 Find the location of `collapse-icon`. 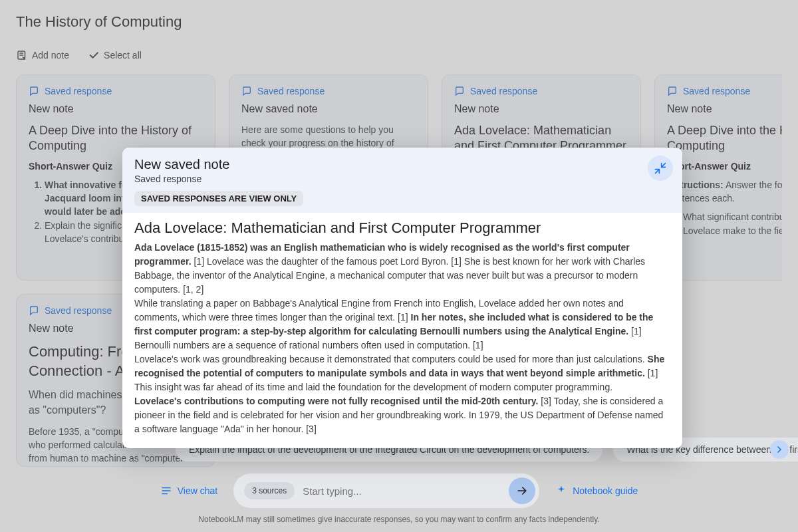

collapse-icon is located at coordinates (660, 168).